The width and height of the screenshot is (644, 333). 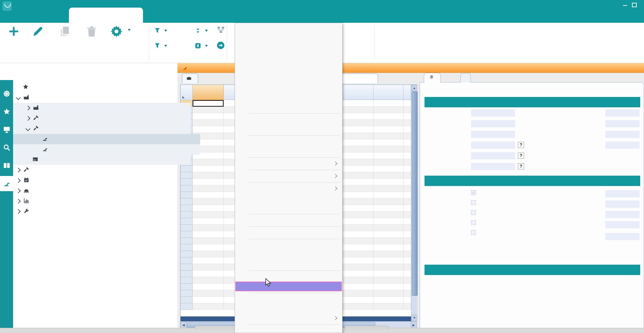 What do you see at coordinates (289, 264) in the screenshot?
I see `menu-item-caract-file-d-attente` at bounding box center [289, 264].